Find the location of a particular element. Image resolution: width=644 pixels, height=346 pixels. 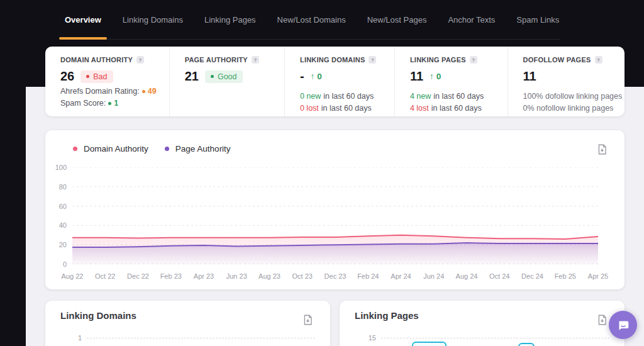

x-axis-tick-label: Jun 23 is located at coordinates (236, 276).